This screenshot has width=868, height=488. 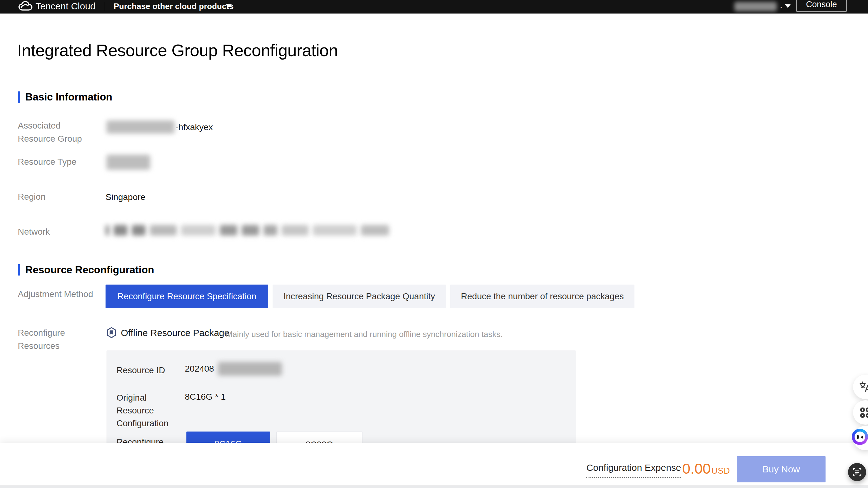 What do you see at coordinates (86, 270) in the screenshot?
I see `resource-reconfiguration-section-header: Resource Reconfiguration` at bounding box center [86, 270].